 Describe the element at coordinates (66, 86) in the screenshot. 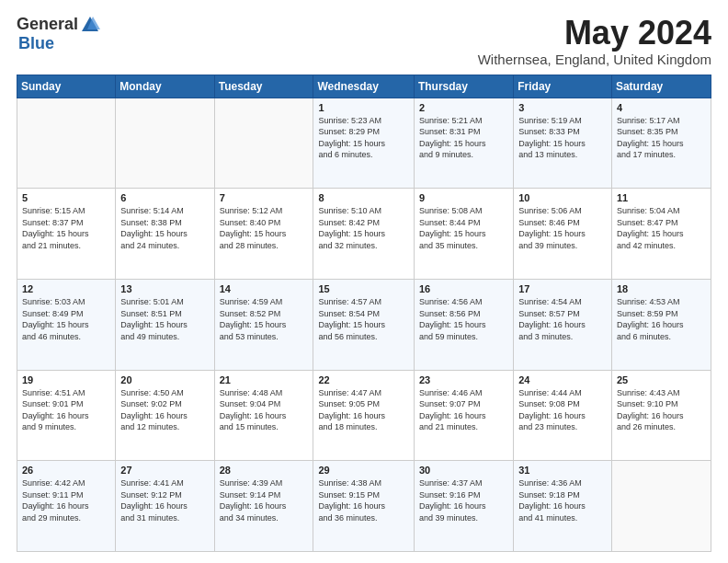

I see `col-sunday: Sunday` at that location.